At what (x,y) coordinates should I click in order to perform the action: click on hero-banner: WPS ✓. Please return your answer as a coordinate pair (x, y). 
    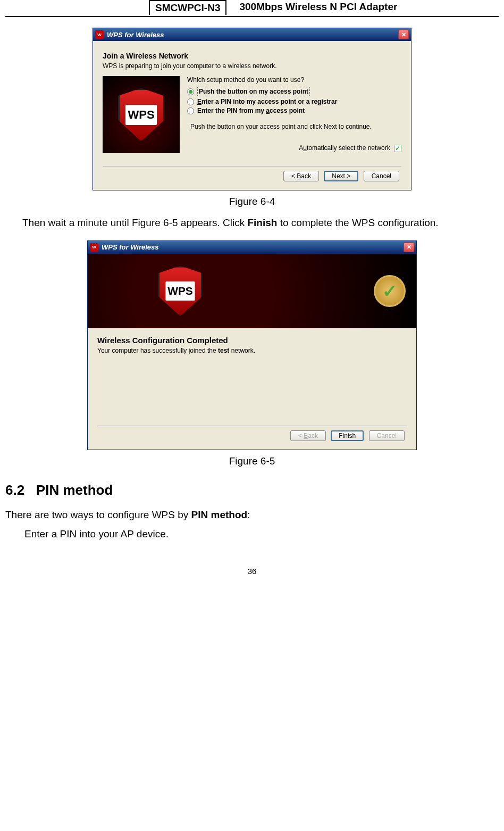
    Looking at the image, I should click on (252, 291).